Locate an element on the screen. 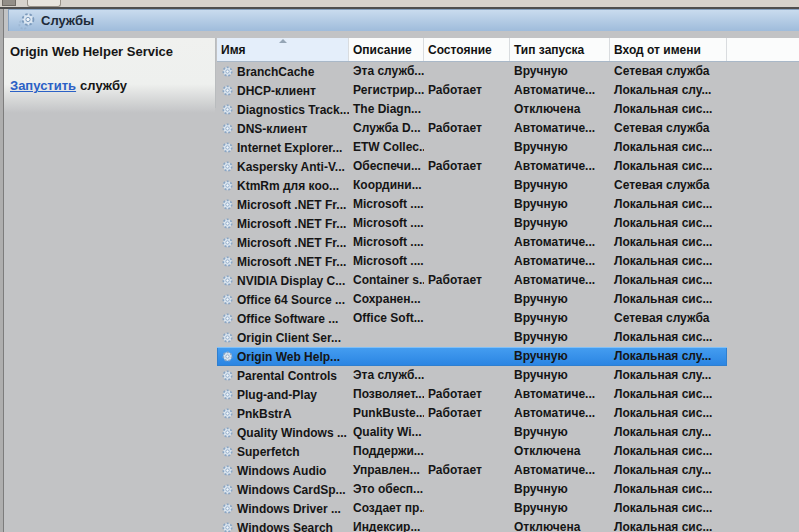 Image resolution: width=799 pixels, height=532 pixels. service-row: NVIDIA Display C...Container s...Работае… is located at coordinates (472, 280).